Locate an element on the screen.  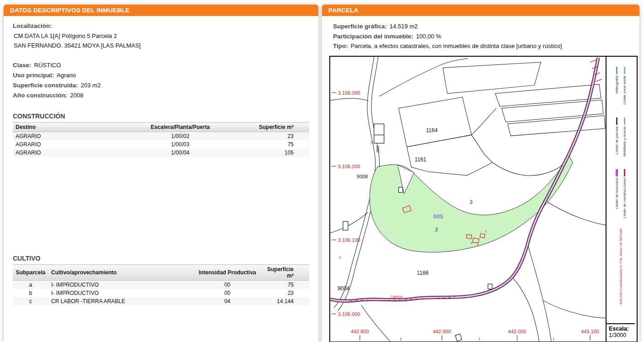
legend-item-limite-construcciones: Límite de construcciones is located at coordinates (625, 194).